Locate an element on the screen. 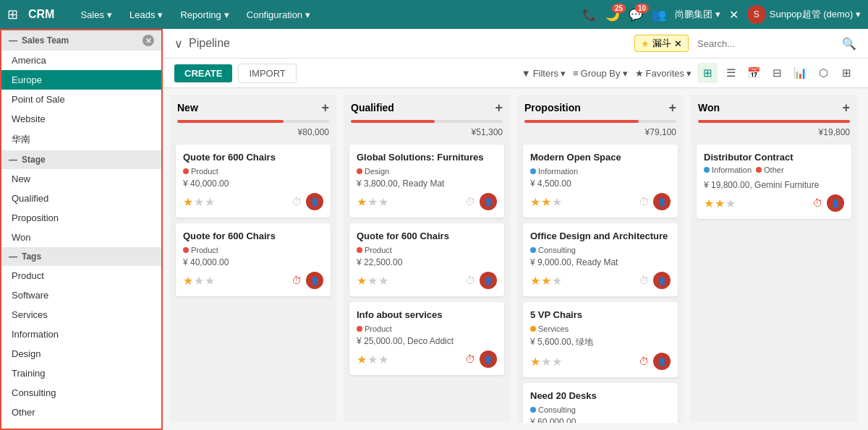 Image resolution: width=868 pixels, height=430 pixels. search-icon: 🔍 is located at coordinates (849, 43).